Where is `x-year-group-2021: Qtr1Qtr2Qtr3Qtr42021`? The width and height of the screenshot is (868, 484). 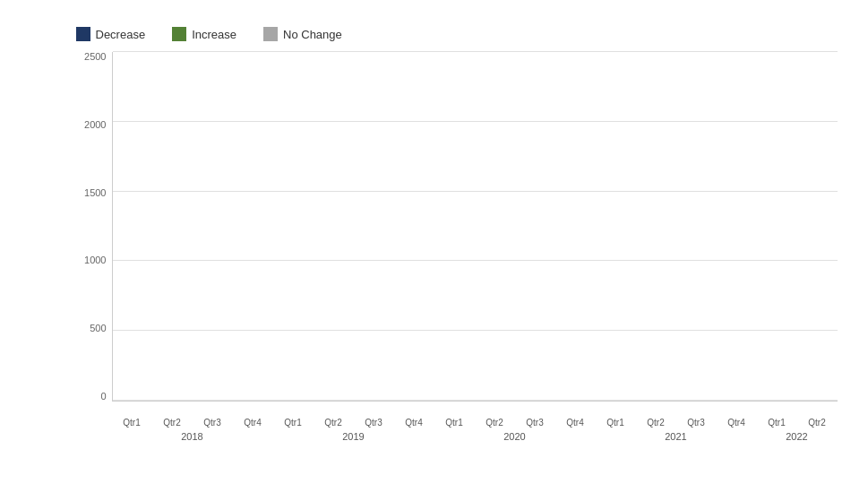 x-year-group-2021: Qtr1Qtr2Qtr3Qtr42021 is located at coordinates (676, 428).